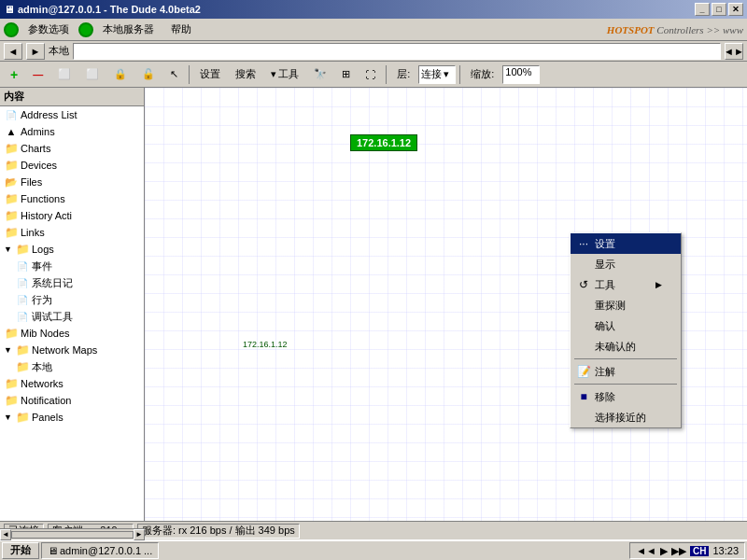  I want to click on folder-icon-charts: 📁, so click(11, 148).